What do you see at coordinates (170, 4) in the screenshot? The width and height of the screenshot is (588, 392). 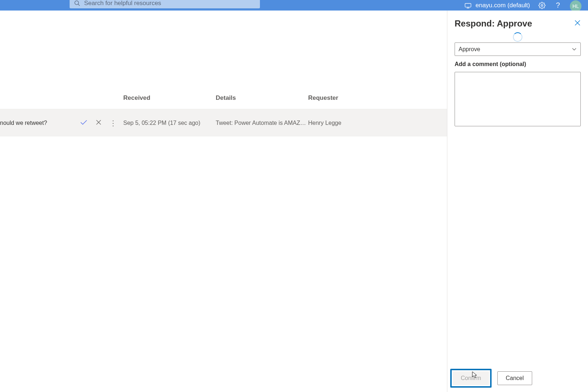 I see `search-input` at bounding box center [170, 4].